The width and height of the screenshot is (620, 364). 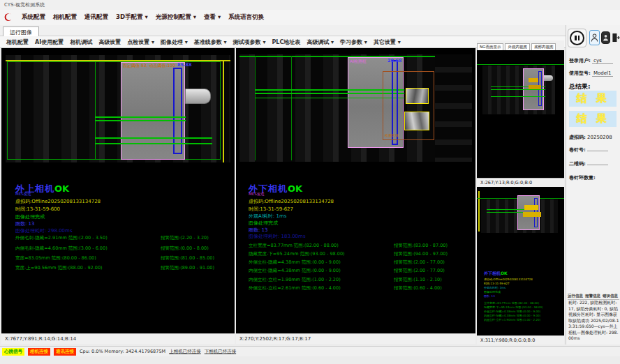 I want to click on process-status-line: 图像处理完成, so click(x=30, y=217).